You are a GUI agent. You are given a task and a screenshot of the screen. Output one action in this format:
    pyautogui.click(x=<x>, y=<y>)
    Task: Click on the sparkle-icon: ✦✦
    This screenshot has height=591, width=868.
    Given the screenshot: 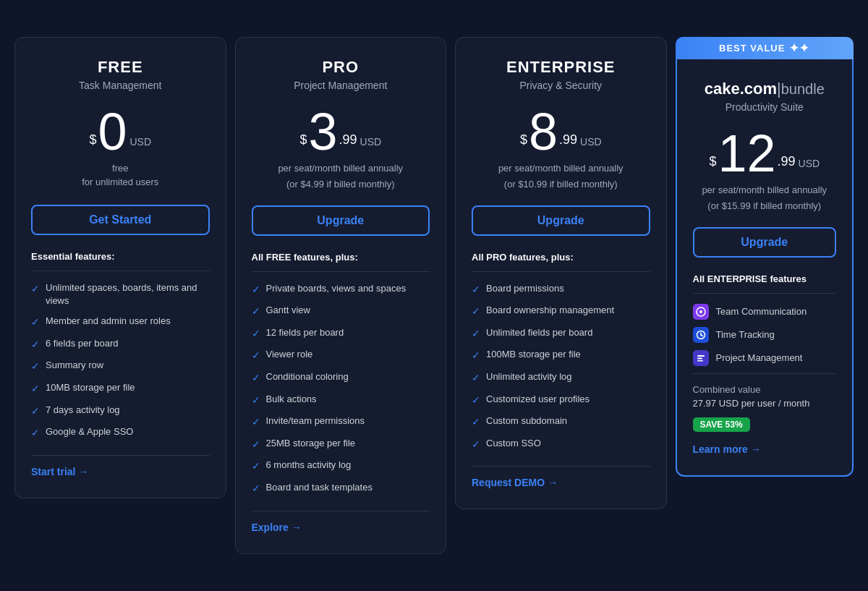 What is the action you would take?
    pyautogui.click(x=799, y=48)
    